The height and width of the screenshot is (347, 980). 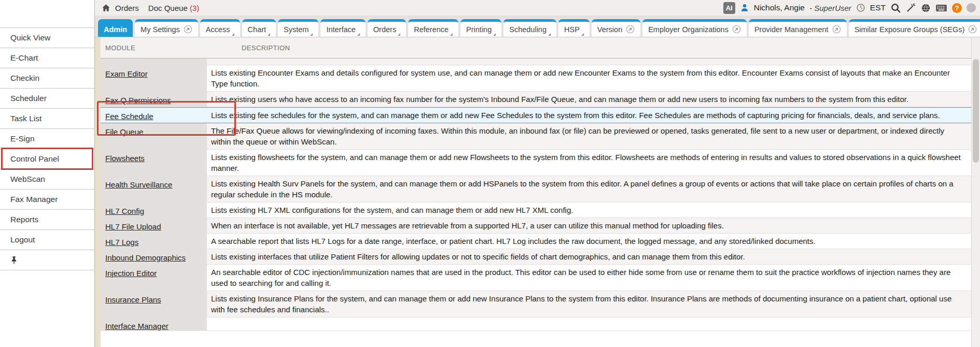 I want to click on sidebar-item-logout: Logout, so click(x=47, y=240).